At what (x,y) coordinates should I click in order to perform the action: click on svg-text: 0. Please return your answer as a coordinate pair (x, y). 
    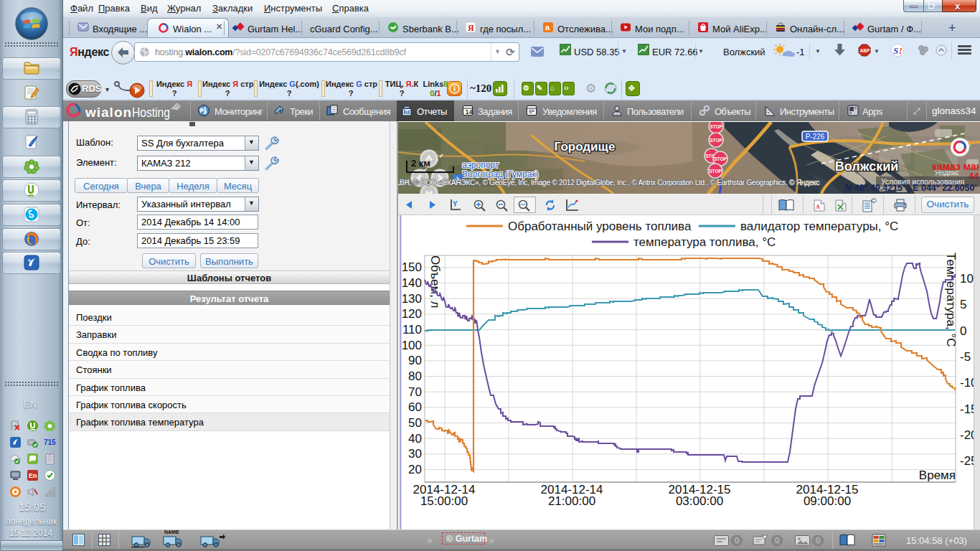
    Looking at the image, I should click on (963, 331).